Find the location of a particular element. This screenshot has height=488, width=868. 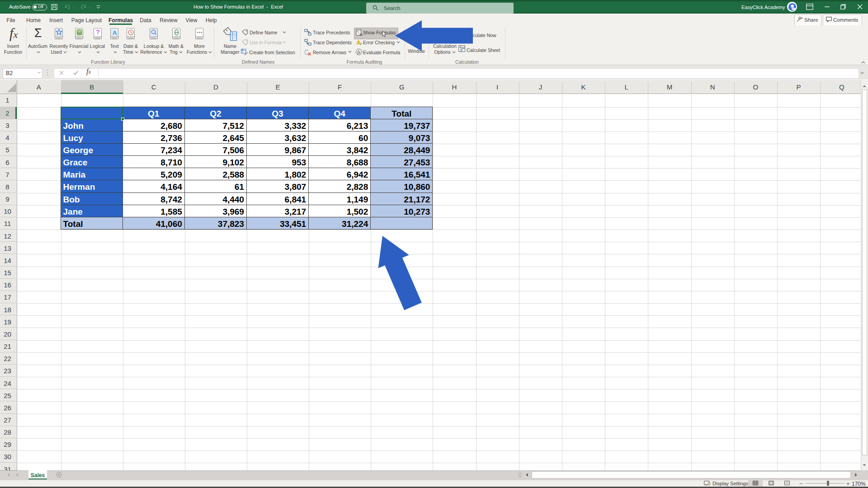

svg-text: A is located at coordinates (115, 33).